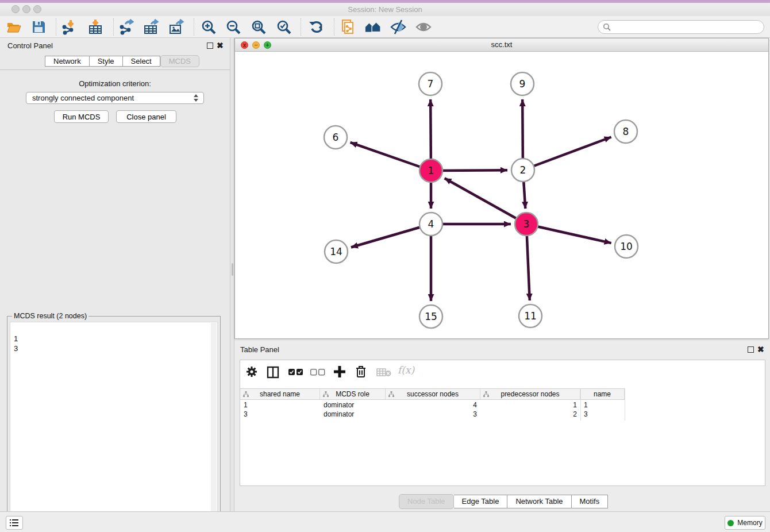  What do you see at coordinates (14, 27) in the screenshot?
I see `open-session-icon` at bounding box center [14, 27].